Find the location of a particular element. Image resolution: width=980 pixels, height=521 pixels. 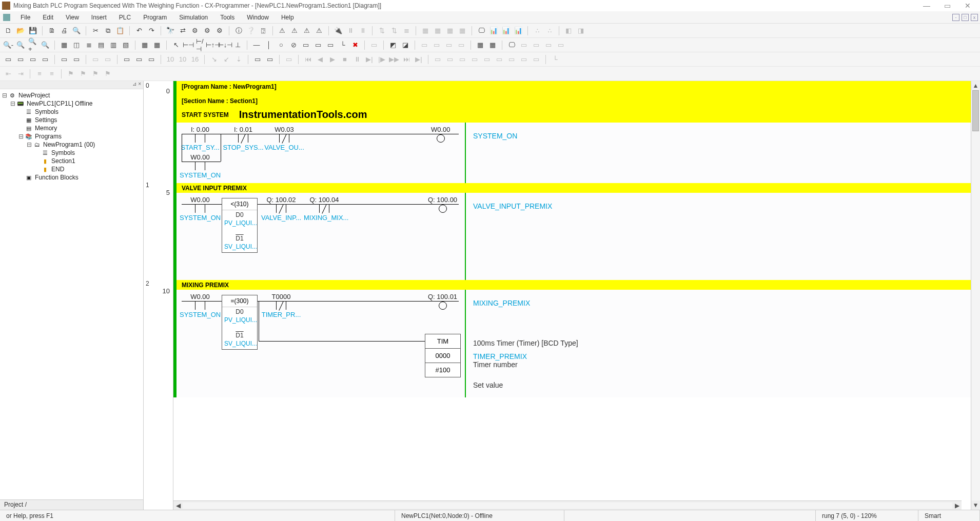

indent-icon: ⇥ is located at coordinates (21, 74).